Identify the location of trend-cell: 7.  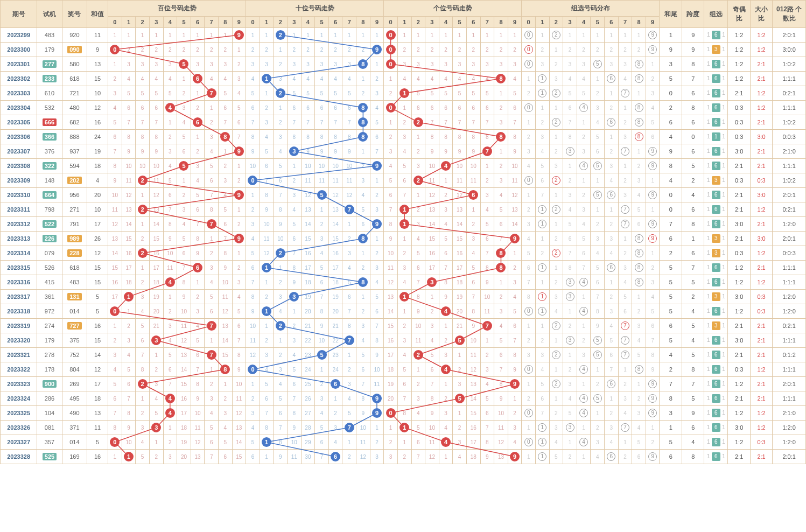
(487, 326).